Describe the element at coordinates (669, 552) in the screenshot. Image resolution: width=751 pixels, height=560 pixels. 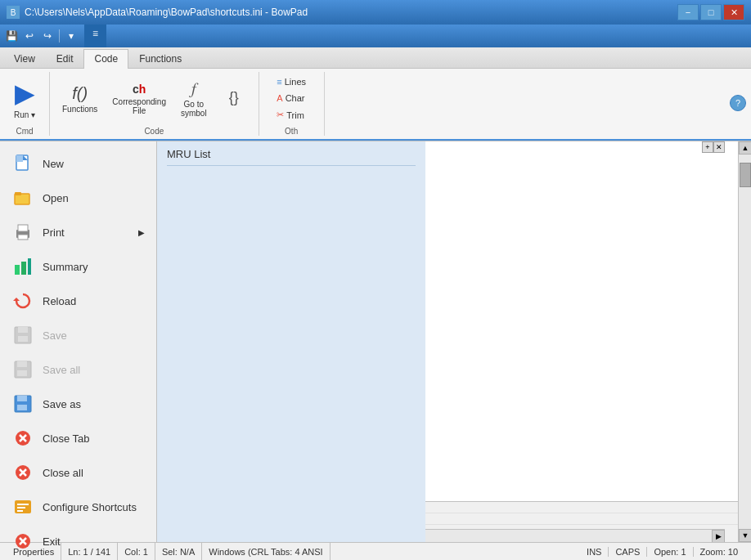
I see `open-label: Open: 1` at that location.